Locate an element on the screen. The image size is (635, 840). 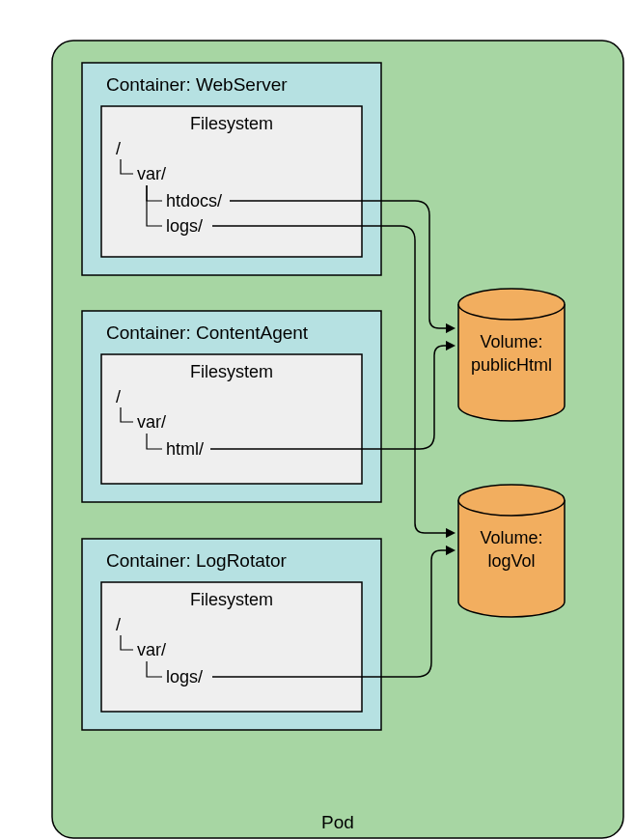
pod-label: Pod is located at coordinates (338, 823).